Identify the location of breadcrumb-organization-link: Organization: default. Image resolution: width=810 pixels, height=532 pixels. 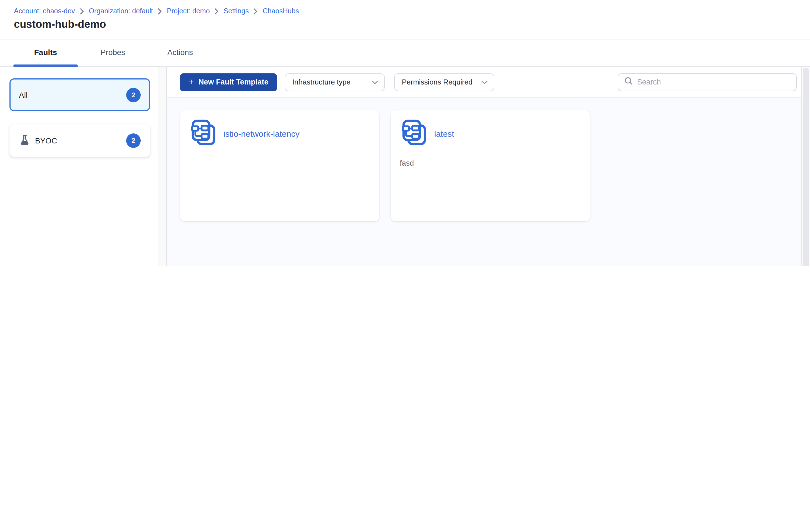
(121, 11).